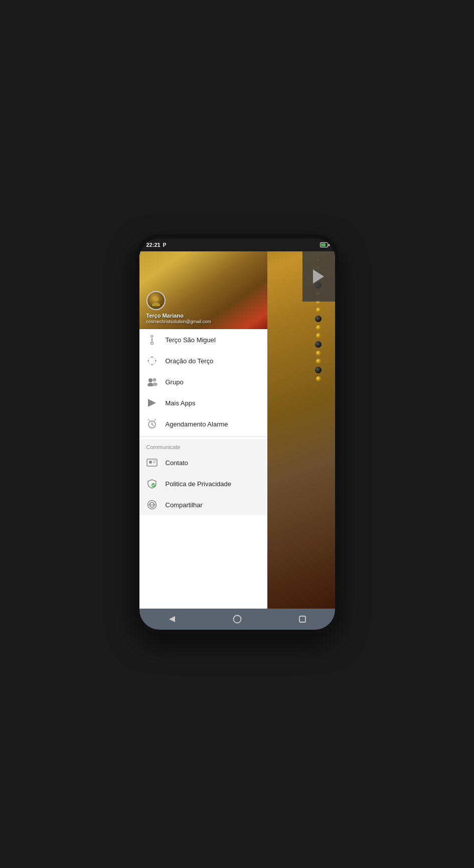 The height and width of the screenshot is (868, 474). Describe the element at coordinates (324, 245) in the screenshot. I see `status-right` at that location.